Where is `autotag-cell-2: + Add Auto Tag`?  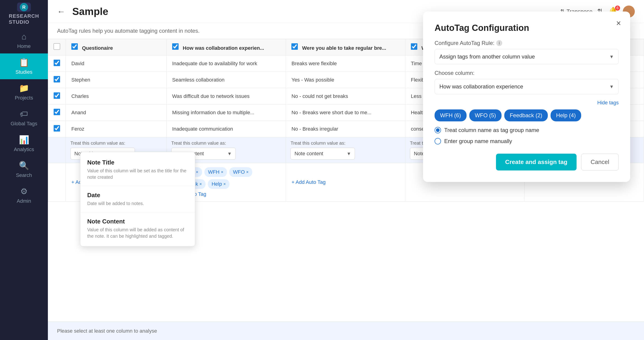 autotag-cell-2: + Add Auto Tag is located at coordinates (346, 182).